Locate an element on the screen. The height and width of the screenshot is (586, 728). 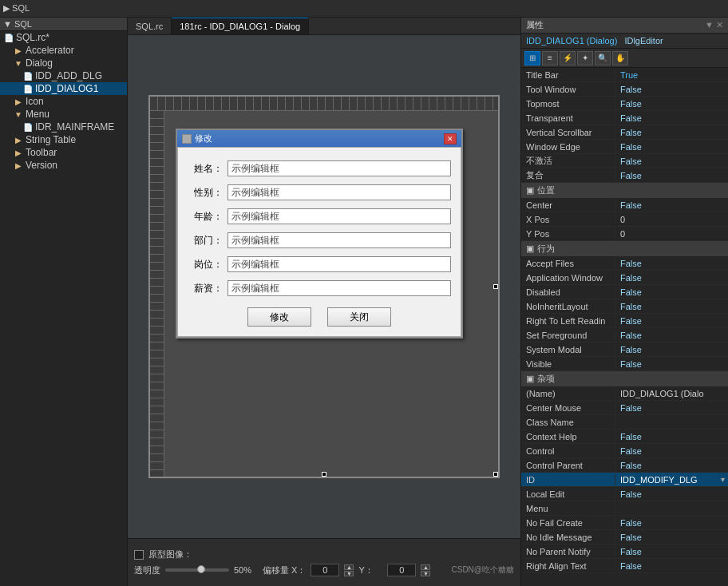
offset-x-label: 偏移量 X： is located at coordinates (284, 570).